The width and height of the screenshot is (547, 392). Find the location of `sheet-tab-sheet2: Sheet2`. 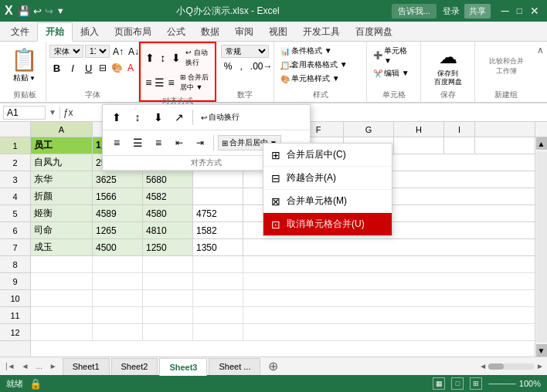

sheet-tab-sheet2: Sheet2 is located at coordinates (134, 367).